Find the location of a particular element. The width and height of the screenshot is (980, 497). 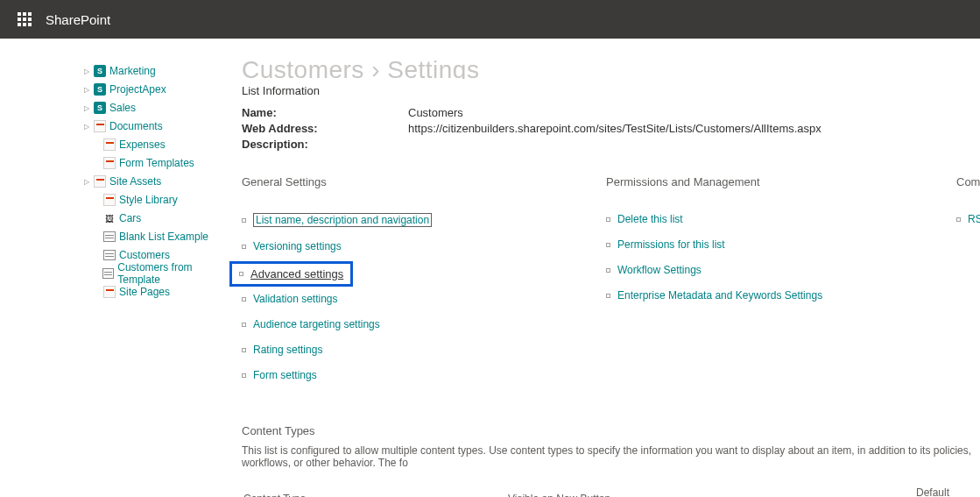

permissions-link: Permissions for this list is located at coordinates (671, 245).